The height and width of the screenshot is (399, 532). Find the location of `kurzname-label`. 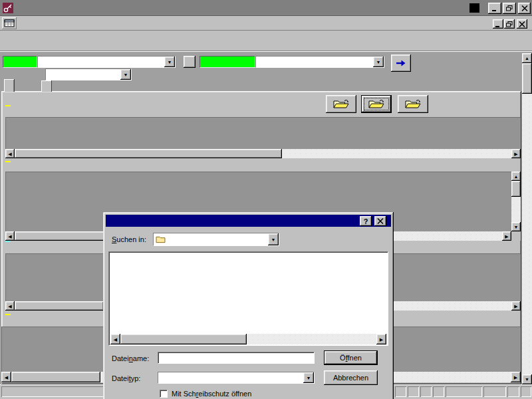

kurzname-label is located at coordinates (25, 75).